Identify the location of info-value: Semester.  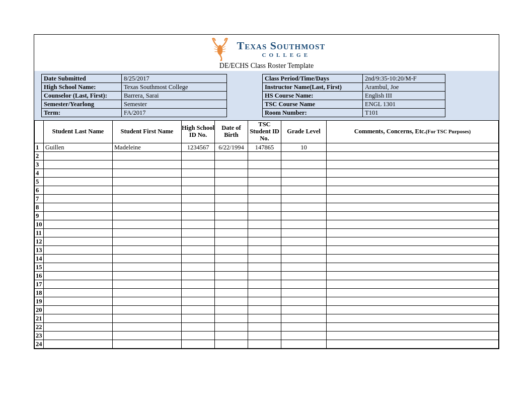
(174, 105).